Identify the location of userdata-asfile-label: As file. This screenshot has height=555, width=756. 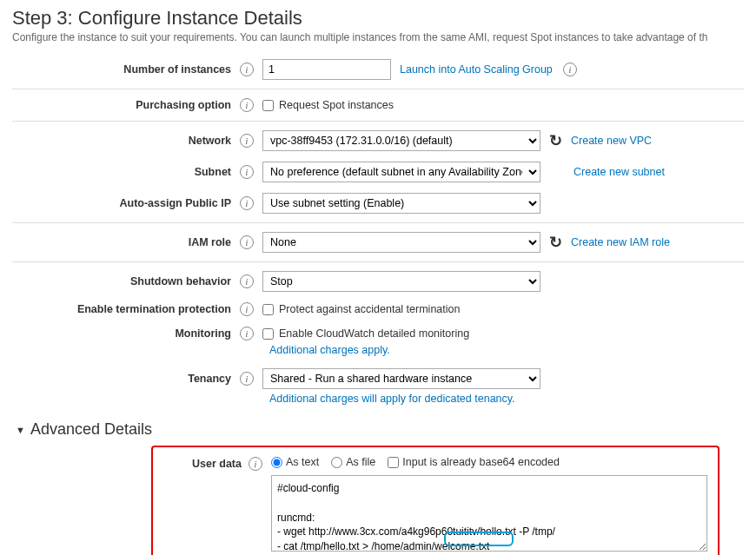
(361, 462).